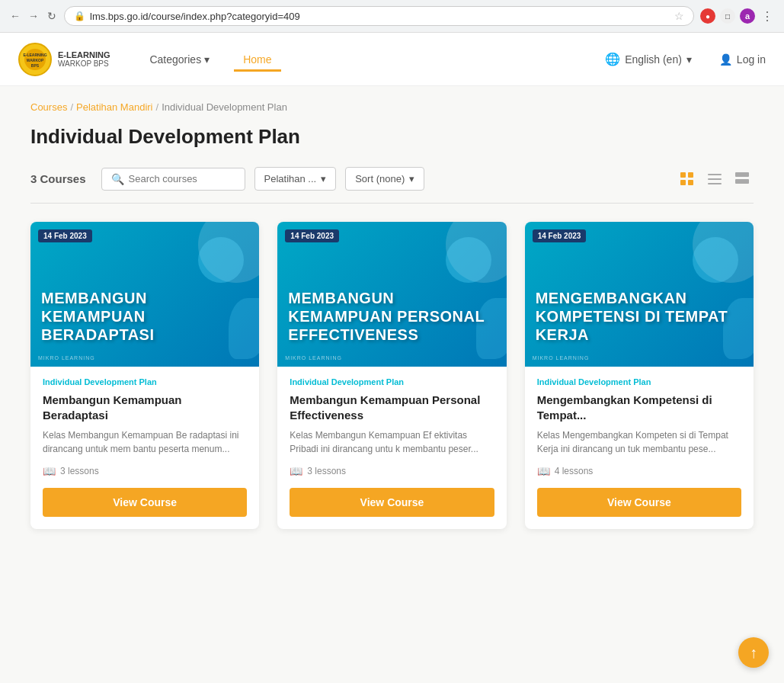  Describe the element at coordinates (379, 17) in the screenshot. I see `url-text: lms.bps.go.id/course/index.php?categoryi…` at that location.